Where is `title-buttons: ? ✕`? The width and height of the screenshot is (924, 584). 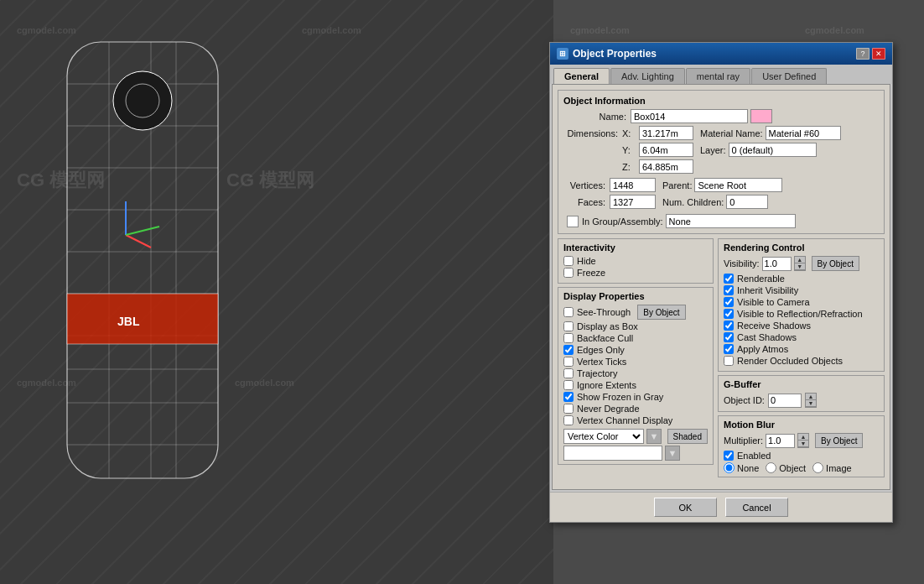
title-buttons: ? ✕ is located at coordinates (870, 54).